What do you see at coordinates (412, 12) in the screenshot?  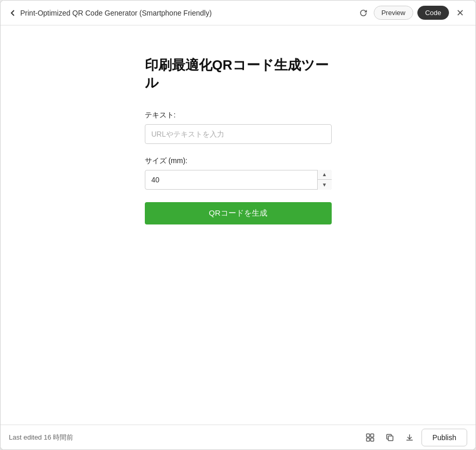 I see `titlebar-actions: Preview Code ✕` at bounding box center [412, 12].